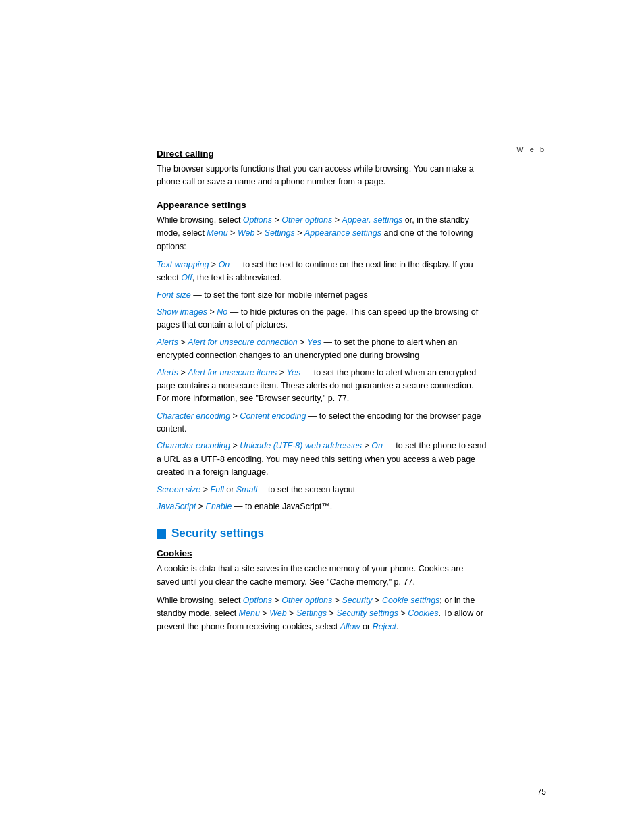  I want to click on character-encoding-link-2: Character encoding, so click(193, 446).